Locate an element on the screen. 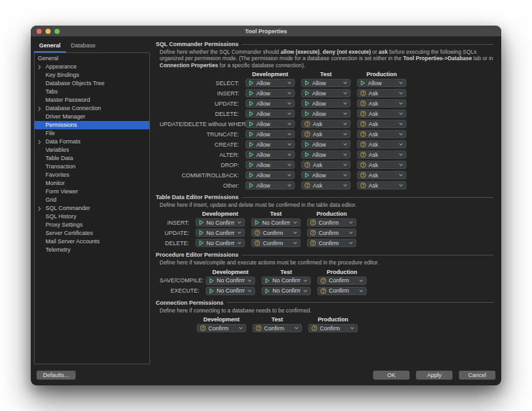 The height and width of the screenshot is (411, 532). sidebar-item-database-connection: Database Connection is located at coordinates (92, 109).